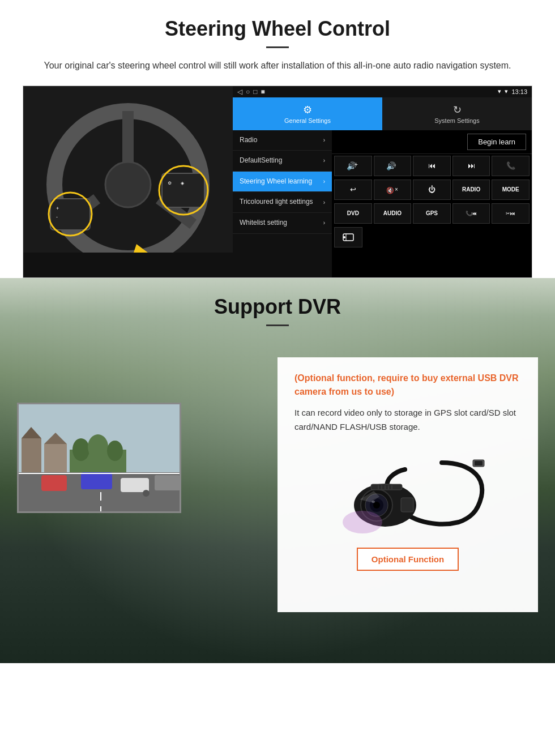  I want to click on chevron-right-icon: ›, so click(324, 140).